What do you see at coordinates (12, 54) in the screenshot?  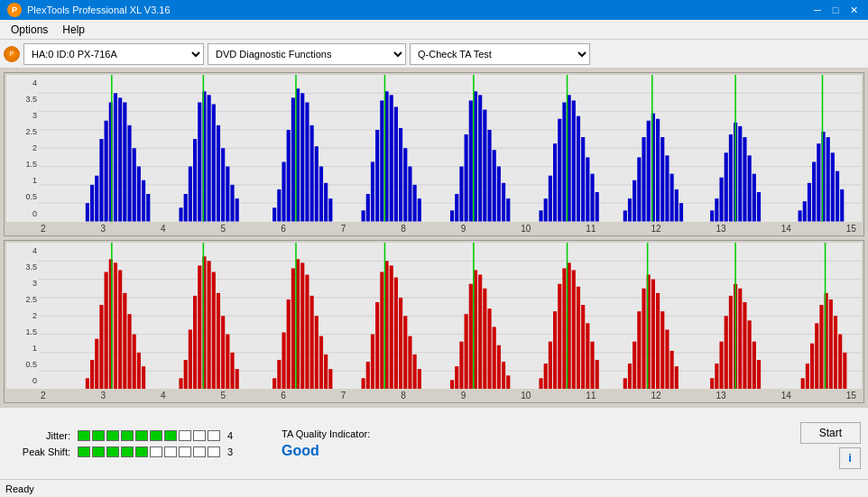 I see `device-icon: P` at bounding box center [12, 54].